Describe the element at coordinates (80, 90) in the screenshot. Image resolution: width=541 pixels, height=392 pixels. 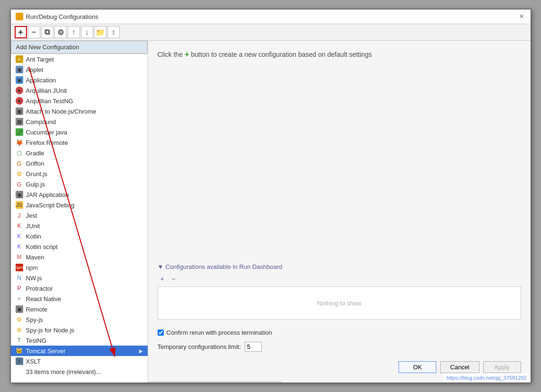
I see `list-item-arquillian-junit: ● Arquillian JUnit` at that location.